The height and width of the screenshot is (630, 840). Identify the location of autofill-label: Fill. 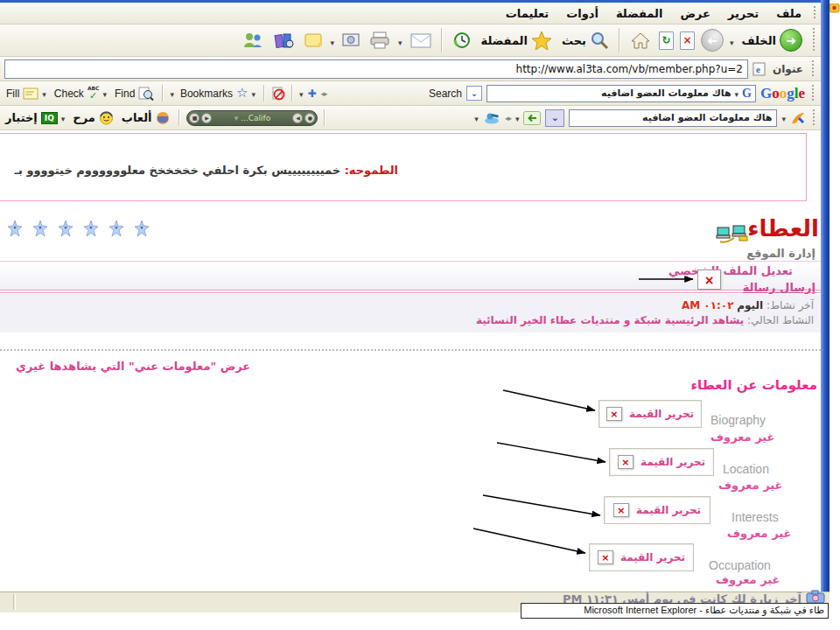
(12, 94).